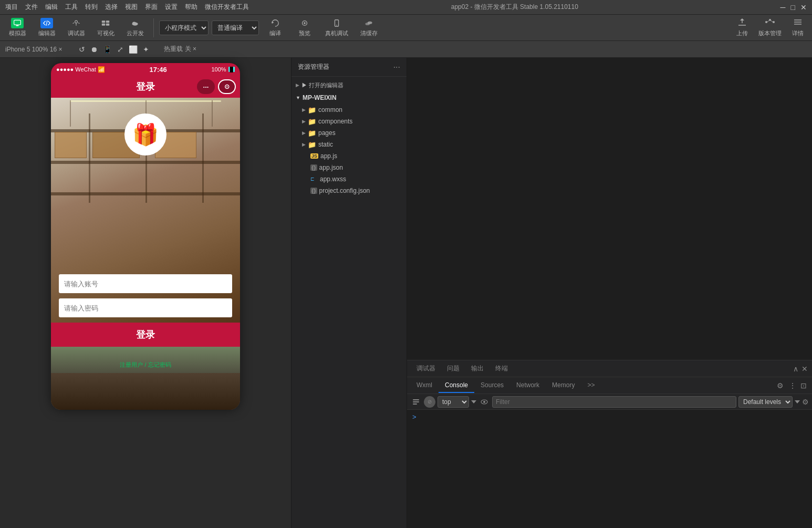  Describe the element at coordinates (227, 7) in the screenshot. I see `menu-wechat-devtools: 微信开发者工具` at that location.